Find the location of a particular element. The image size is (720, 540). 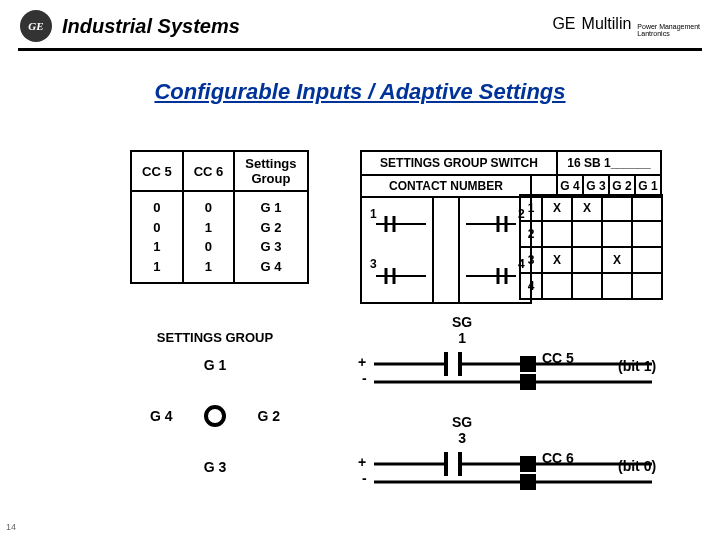

header-title: Industrial Systems is located at coordinates (151, 26).